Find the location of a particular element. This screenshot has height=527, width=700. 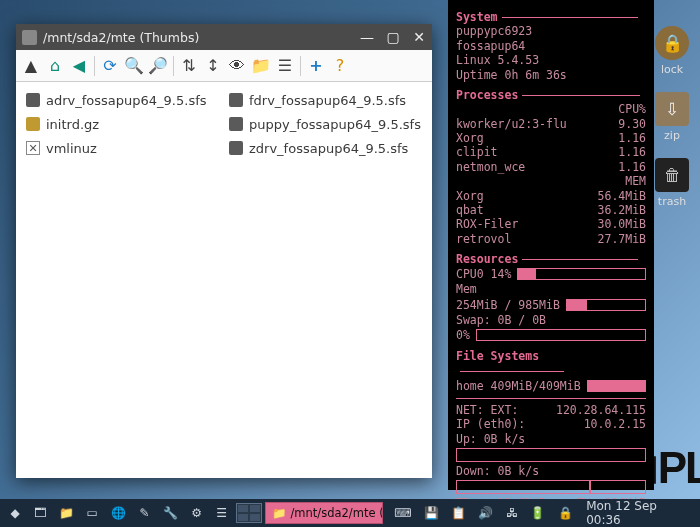

tray-clipboard-icon: 📋 is located at coordinates (458, 513).